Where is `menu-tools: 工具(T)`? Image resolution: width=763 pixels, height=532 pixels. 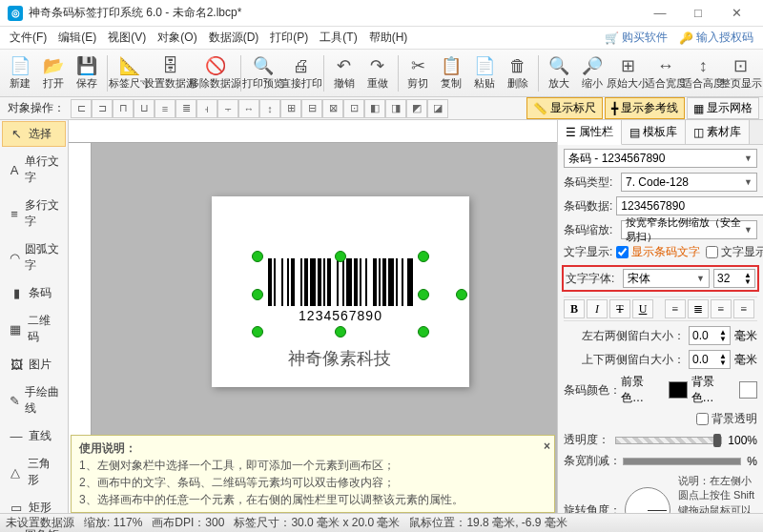
menu-tools: 工具(T) is located at coordinates (338, 38).